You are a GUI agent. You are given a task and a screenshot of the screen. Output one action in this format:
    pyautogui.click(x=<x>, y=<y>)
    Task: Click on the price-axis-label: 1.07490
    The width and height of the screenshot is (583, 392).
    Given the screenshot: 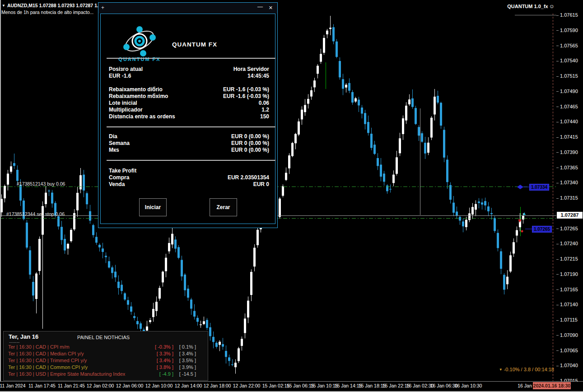 What is the action you would take?
    pyautogui.click(x=569, y=91)
    